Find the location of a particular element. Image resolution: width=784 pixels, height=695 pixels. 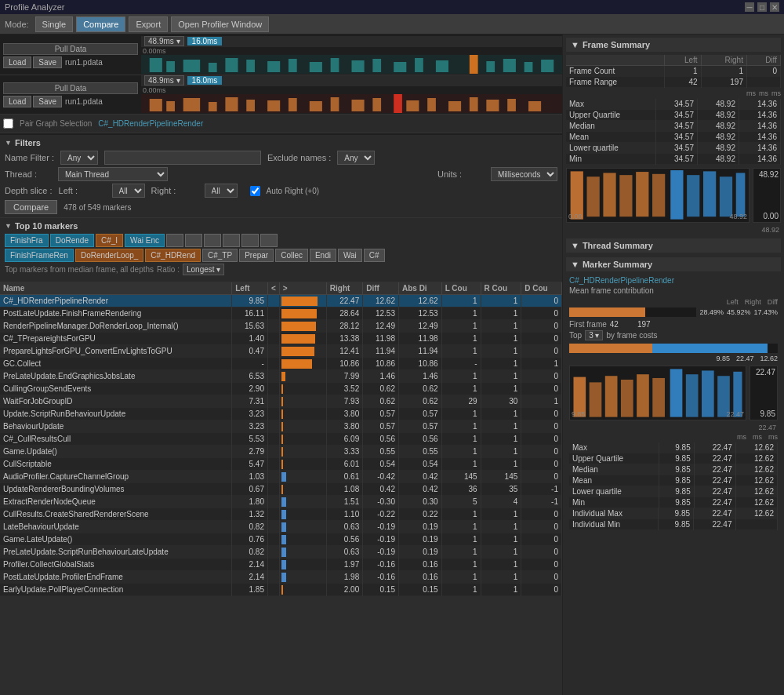

pair-graph-checkbox is located at coordinates (8, 124).